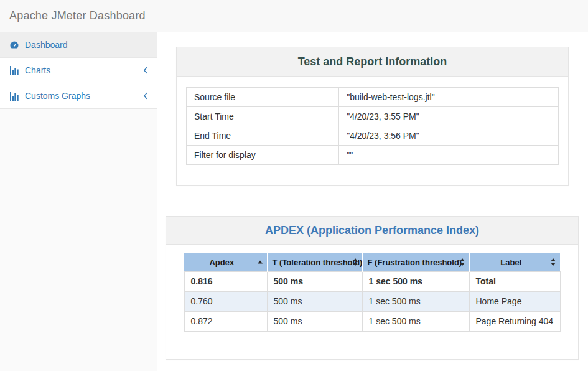 The image size is (588, 371). Describe the element at coordinates (315, 263) in the screenshot. I see `column-header-toleration-threshold: T (Toleration threshold)` at that location.